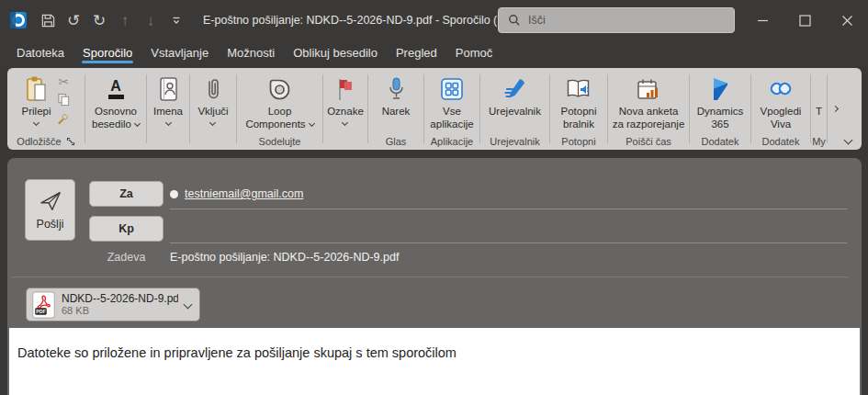 The width and height of the screenshot is (868, 395). I want to click on format-painter-button, so click(63, 118).